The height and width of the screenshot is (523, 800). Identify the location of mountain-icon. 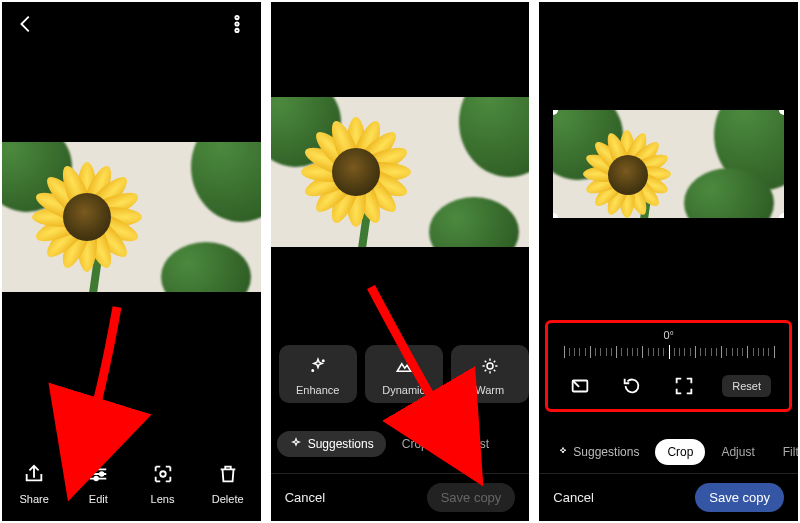
(404, 366).